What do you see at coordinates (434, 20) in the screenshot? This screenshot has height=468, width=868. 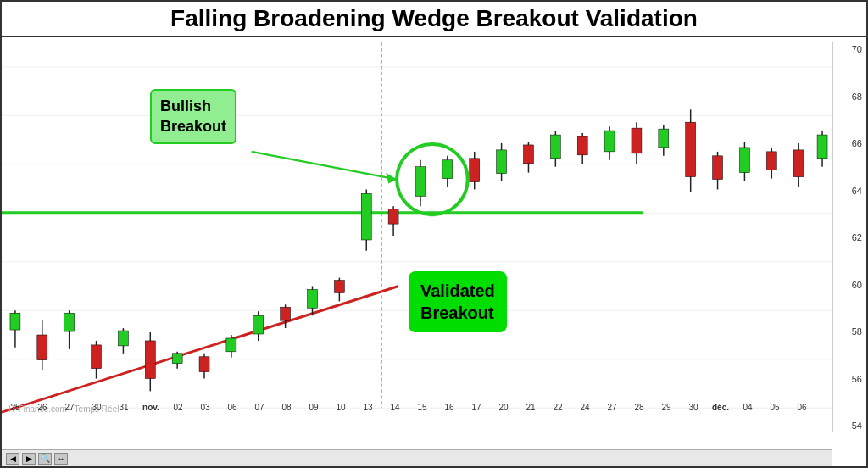 I see `chart-title: Falling Broadening Wedge Breakout Valida…` at bounding box center [434, 20].